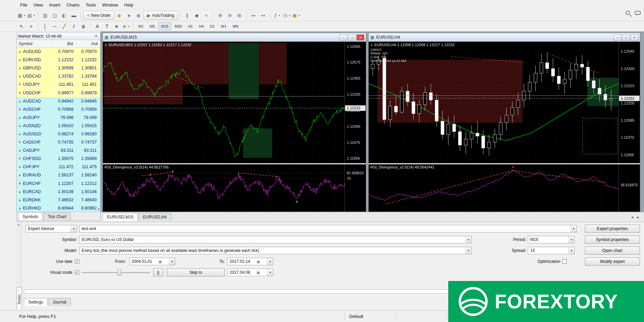 The image size is (644, 322). Describe the element at coordinates (58, 118) in the screenshot. I see `market-watch-row-audjpy: ▲AUDJPY79.09679.099` at that location.